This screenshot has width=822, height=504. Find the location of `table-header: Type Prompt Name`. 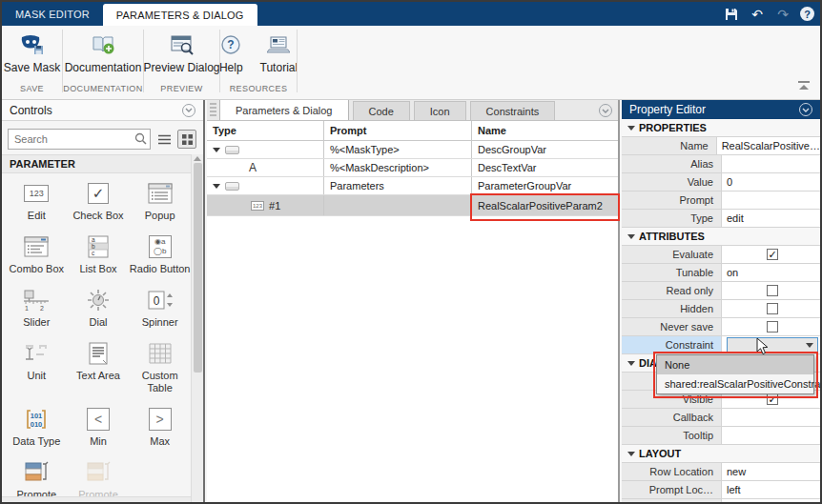

table-header: Type Prompt Name is located at coordinates (412, 131).